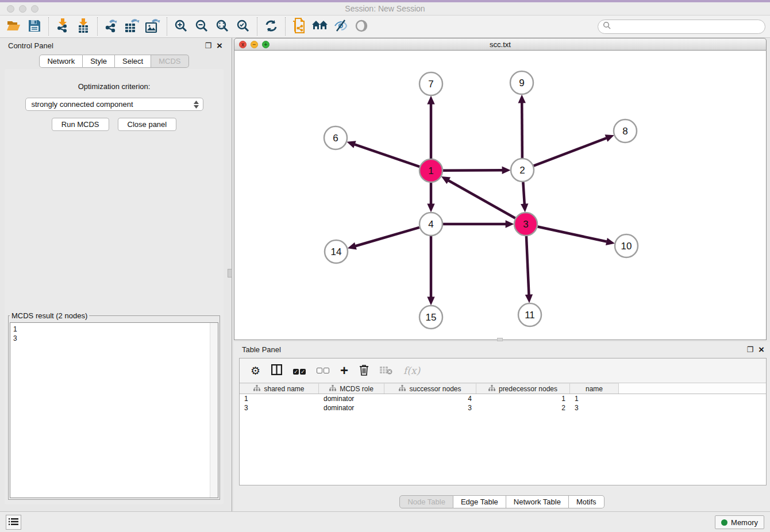 The image size is (770, 532). Describe the element at coordinates (341, 26) in the screenshot. I see `hide-glasses-button` at that location.